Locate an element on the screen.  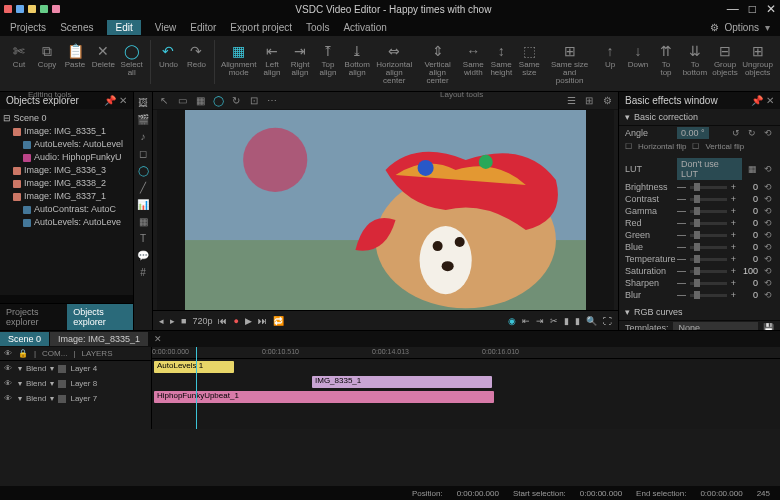
tool-chart-icon: 📊 is located at coordinates (143, 204).